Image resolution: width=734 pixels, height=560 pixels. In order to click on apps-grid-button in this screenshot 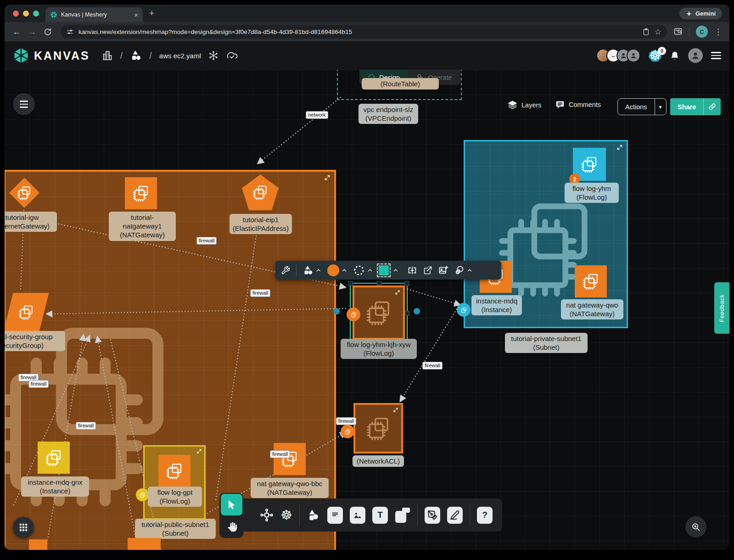, I will do `click(23, 527)`.